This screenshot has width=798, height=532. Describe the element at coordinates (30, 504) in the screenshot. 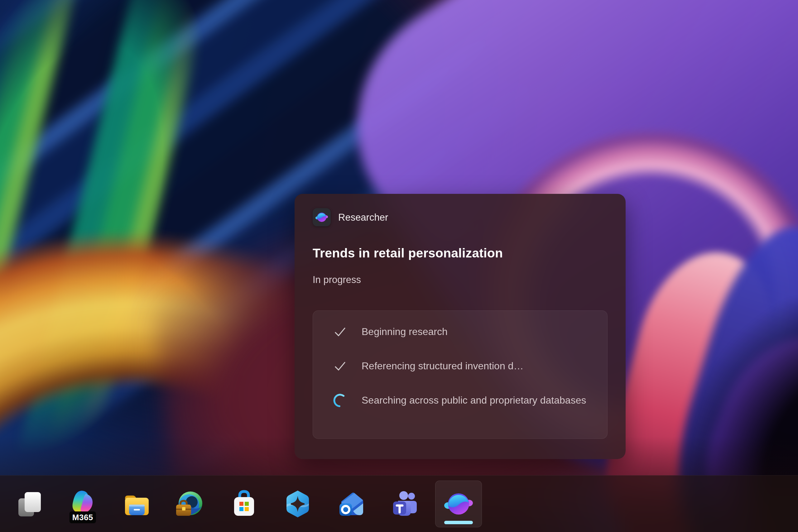

I see `taskbar-item-task-view` at that location.